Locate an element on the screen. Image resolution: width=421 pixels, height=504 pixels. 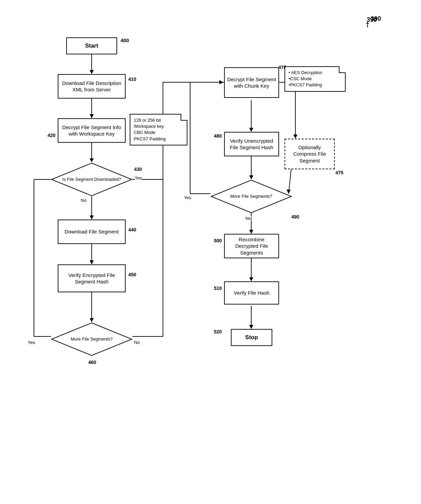
box-475: Optionally Compress File Segment is located at coordinates (310, 154).